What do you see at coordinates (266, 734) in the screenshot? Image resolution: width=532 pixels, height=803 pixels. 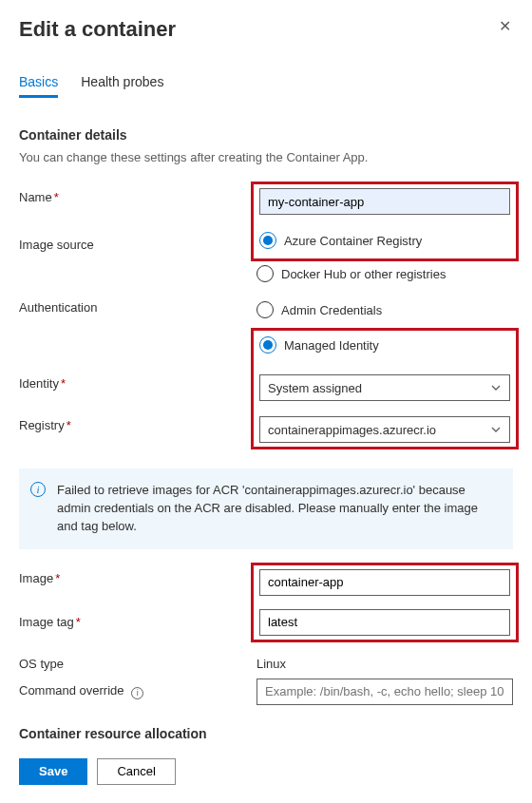 I see `resource-allocation-heading: Container resource allocation` at bounding box center [266, 734].